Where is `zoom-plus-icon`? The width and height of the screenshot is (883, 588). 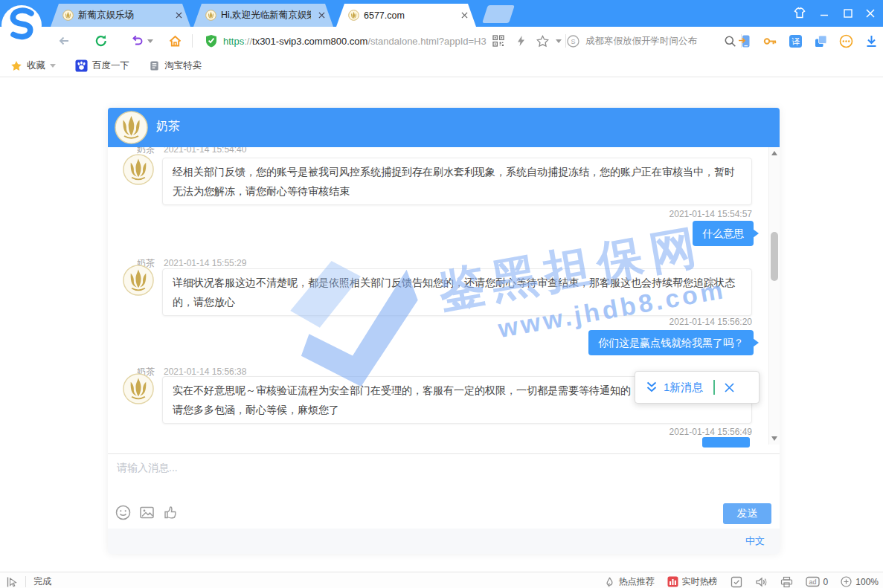 zoom-plus-icon is located at coordinates (847, 581).